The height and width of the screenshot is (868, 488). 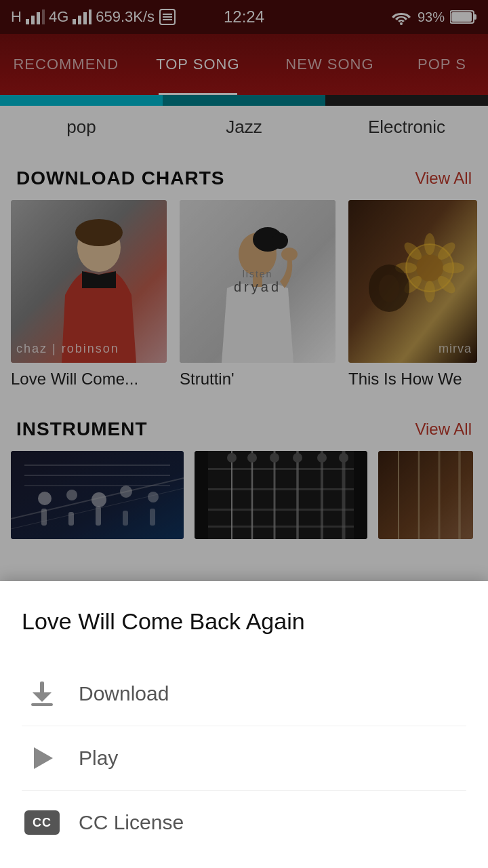 What do you see at coordinates (244, 823) in the screenshot?
I see `cc-license-option: CC CC License` at bounding box center [244, 823].